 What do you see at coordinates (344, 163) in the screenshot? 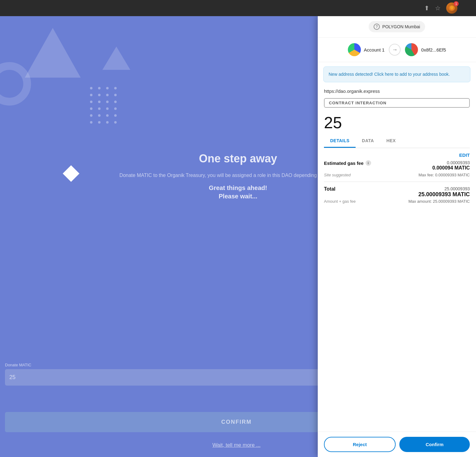
I see `gas-fee-text: Estimated gas fee` at bounding box center [344, 163].